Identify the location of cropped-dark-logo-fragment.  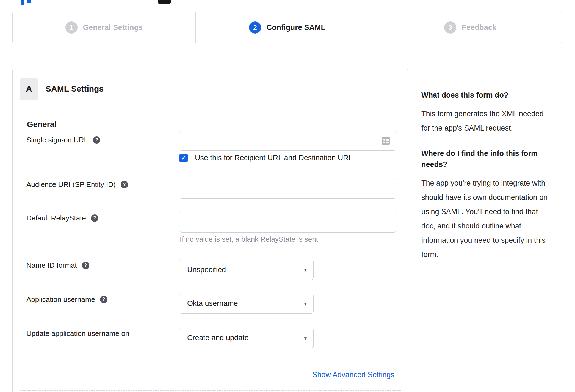
(164, 2).